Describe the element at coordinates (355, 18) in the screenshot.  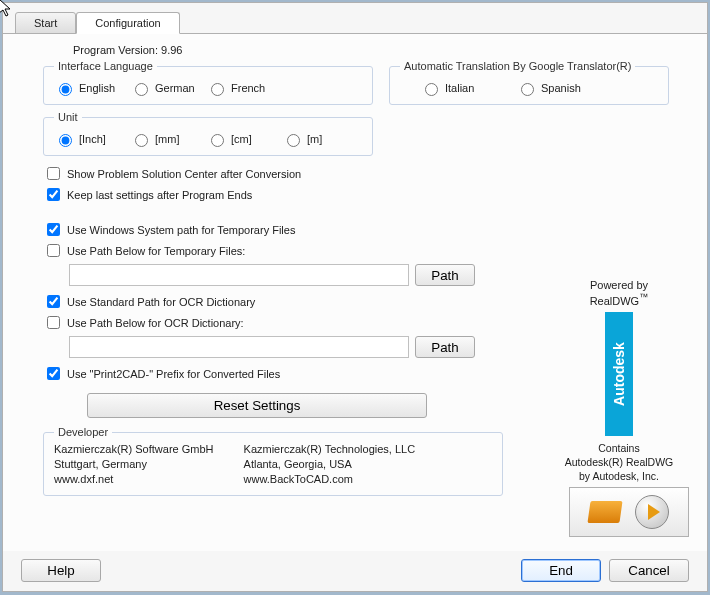
I see `tabstrip: Start Configuration` at that location.